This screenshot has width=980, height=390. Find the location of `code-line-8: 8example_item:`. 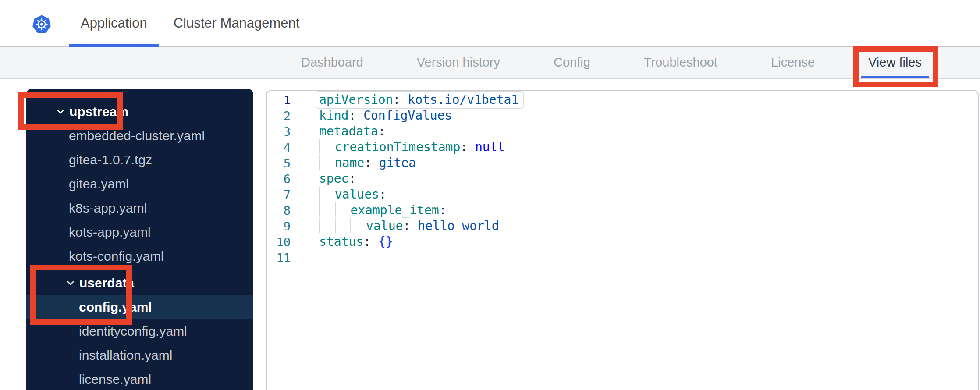

code-line-8: 8example_item: is located at coordinates (622, 210).